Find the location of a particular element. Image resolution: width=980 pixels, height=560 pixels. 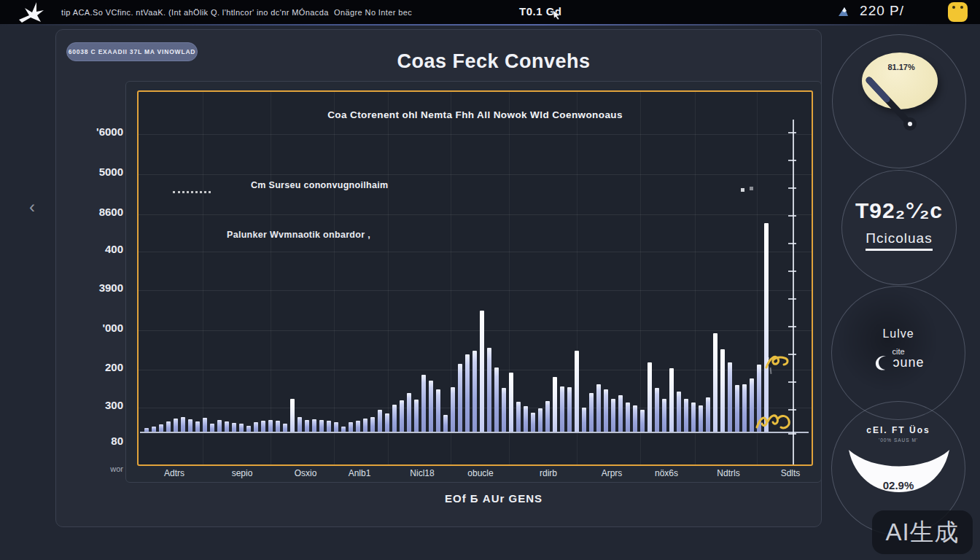

x-axis-tick-label: Nicl18 is located at coordinates (421, 473).